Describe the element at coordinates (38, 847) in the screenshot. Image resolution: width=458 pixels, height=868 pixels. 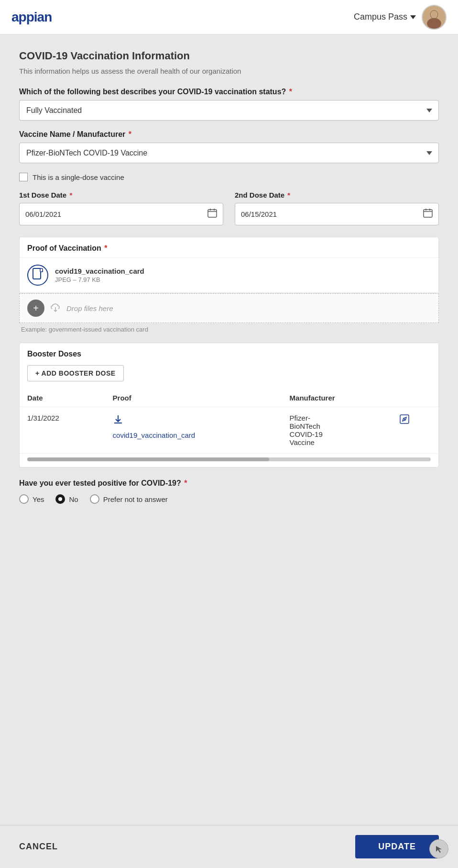
I see `cancel-button: CANCEL` at that location.